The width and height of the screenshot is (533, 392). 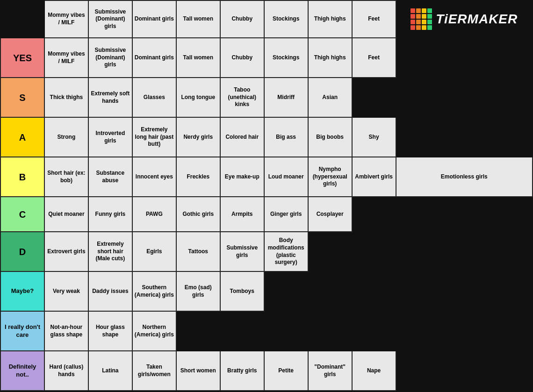 What do you see at coordinates (286, 251) in the screenshot?
I see `tier-item-d-5: Body modifications (plastic surgery)` at bounding box center [286, 251].